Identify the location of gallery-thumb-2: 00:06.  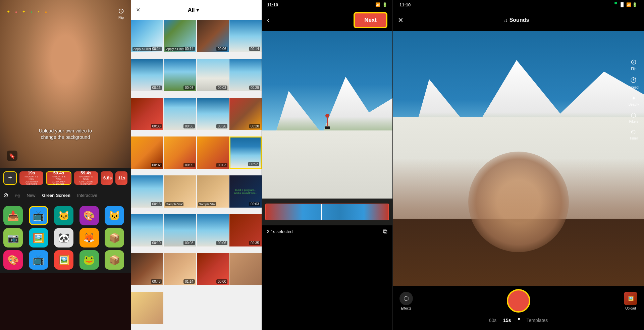
(213, 36).